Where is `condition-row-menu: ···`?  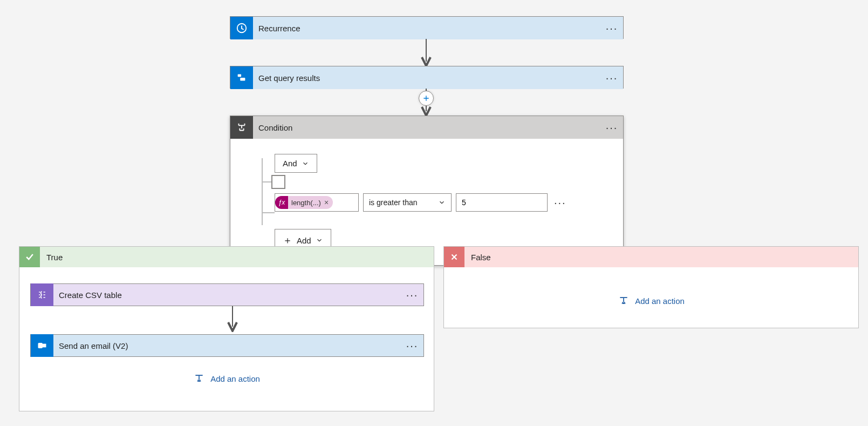
condition-row-menu: ··· is located at coordinates (560, 203).